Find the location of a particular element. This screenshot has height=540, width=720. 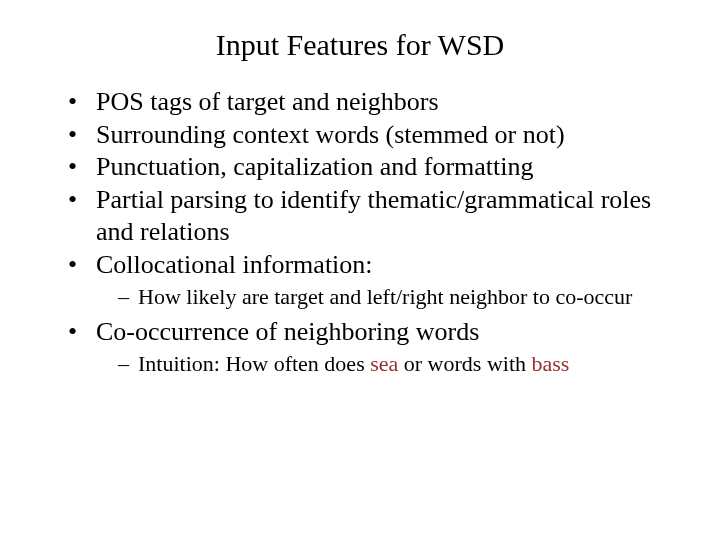

bullet-text: POS tags of target and neighbors is located at coordinates (268, 102).